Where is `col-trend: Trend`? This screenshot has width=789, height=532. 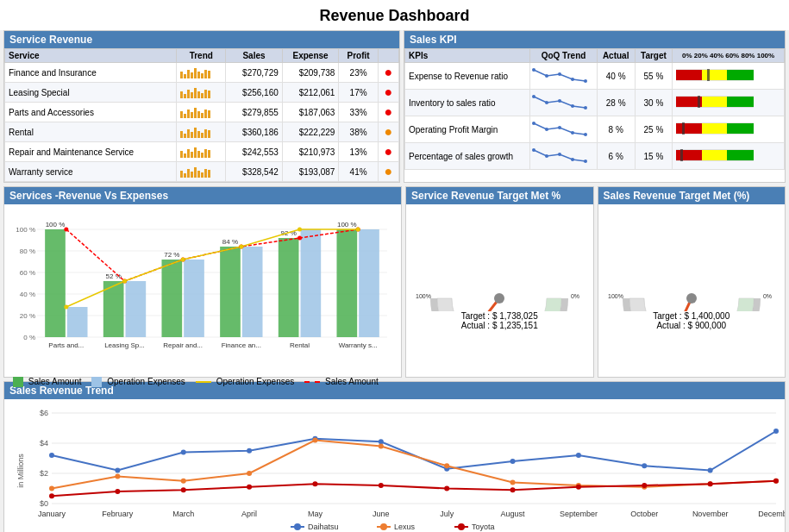
col-trend: Trend is located at coordinates (202, 56).